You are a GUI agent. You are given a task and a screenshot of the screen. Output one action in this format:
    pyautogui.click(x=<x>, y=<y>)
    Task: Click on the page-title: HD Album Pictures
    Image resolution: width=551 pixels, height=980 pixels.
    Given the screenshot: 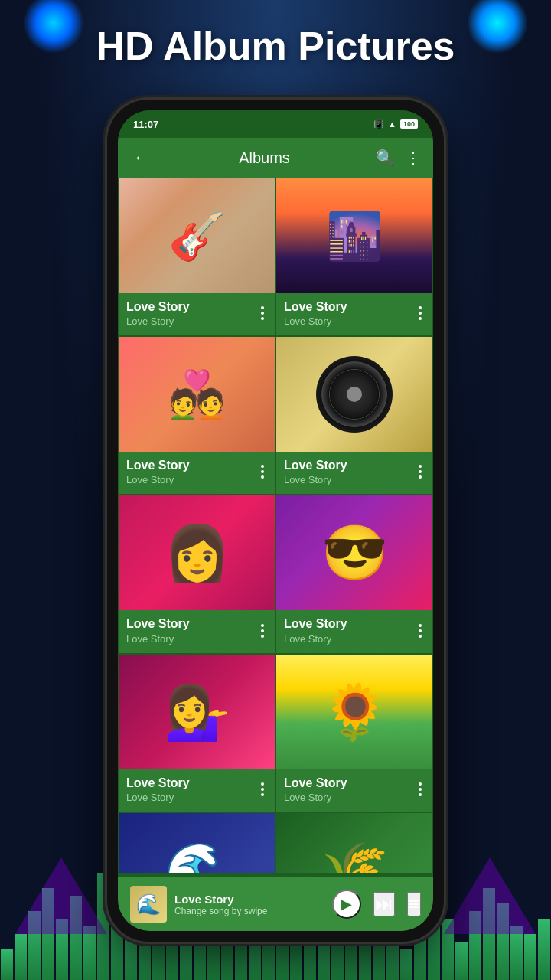 What is the action you would take?
    pyautogui.click(x=276, y=46)
    